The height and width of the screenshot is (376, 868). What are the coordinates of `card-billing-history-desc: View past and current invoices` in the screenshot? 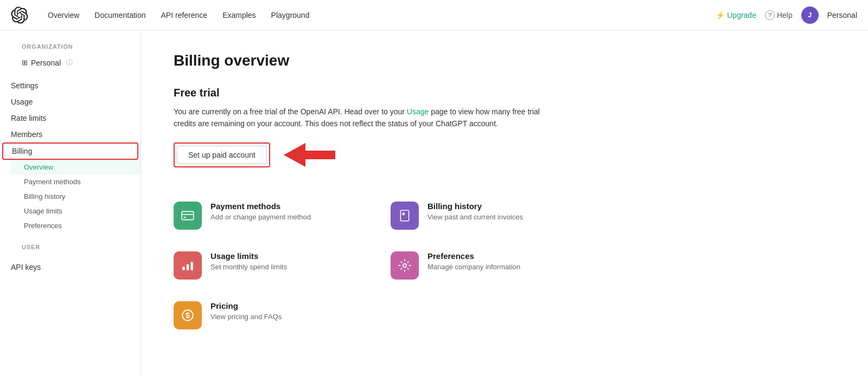 It's located at (475, 217).